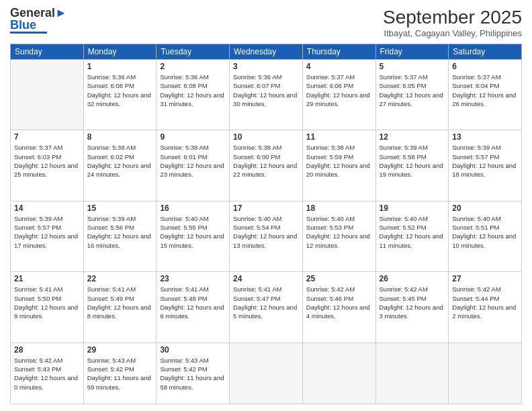 This screenshot has height=411, width=532. I want to click on calendar-cell: 11Sunrise: 5:38 AMSunset: 5:59 PMDayligh…, so click(339, 165).